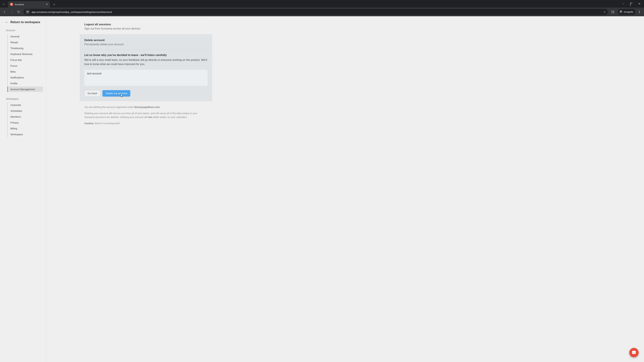 This screenshot has height=362, width=644. What do you see at coordinates (146, 29) in the screenshot?
I see `logout-subtitle: Sign out from Sunsama across all your de…` at bounding box center [146, 29].